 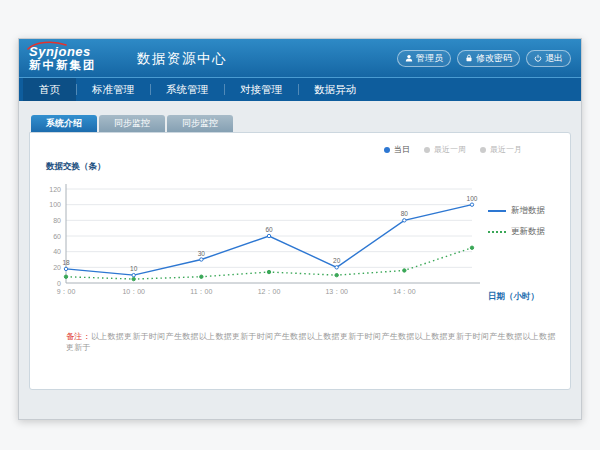 What do you see at coordinates (301, 124) in the screenshot?
I see `tab-bar: 系统介绍 同步监控 同步监控` at bounding box center [301, 124].